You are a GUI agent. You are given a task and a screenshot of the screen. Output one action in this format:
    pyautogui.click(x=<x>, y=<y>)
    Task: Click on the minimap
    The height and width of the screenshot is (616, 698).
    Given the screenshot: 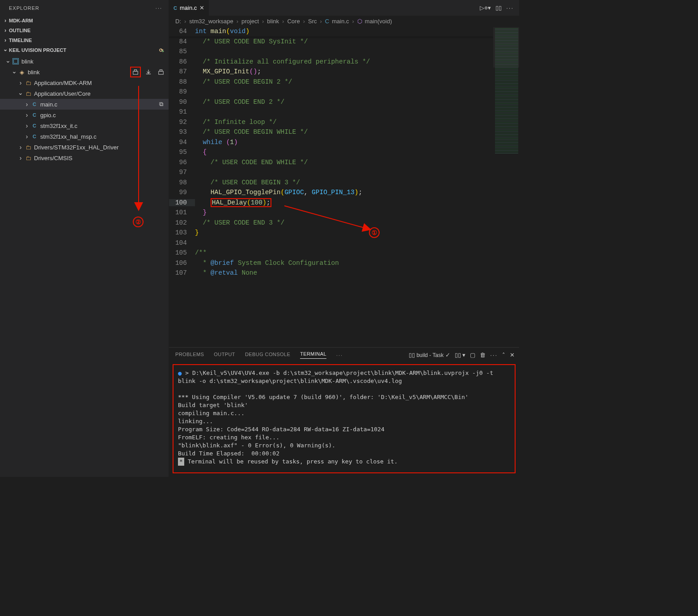 What is the action you would take?
    pyautogui.click(x=506, y=187)
    